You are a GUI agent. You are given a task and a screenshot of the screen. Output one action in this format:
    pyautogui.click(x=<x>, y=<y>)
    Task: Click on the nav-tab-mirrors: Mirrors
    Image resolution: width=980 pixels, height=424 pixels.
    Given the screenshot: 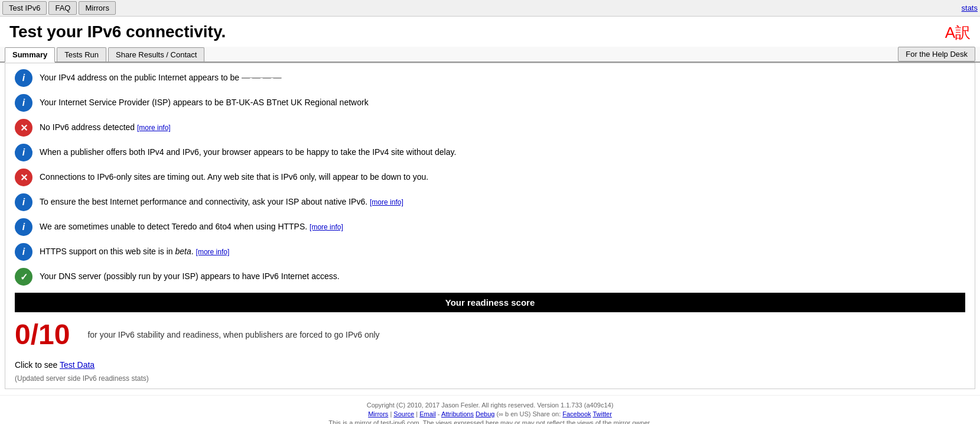 What is the action you would take?
    pyautogui.click(x=97, y=8)
    